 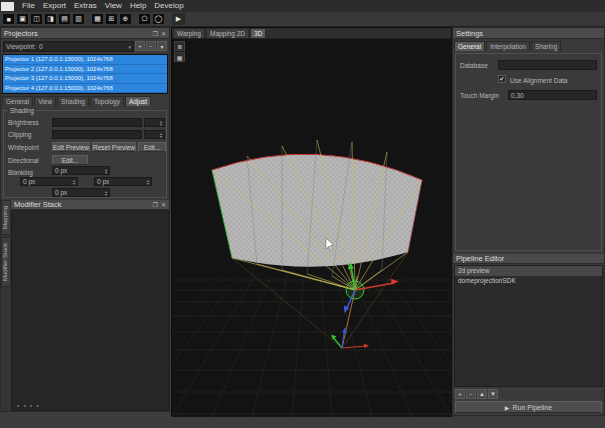 I want to click on tab-general: General, so click(x=18, y=101).